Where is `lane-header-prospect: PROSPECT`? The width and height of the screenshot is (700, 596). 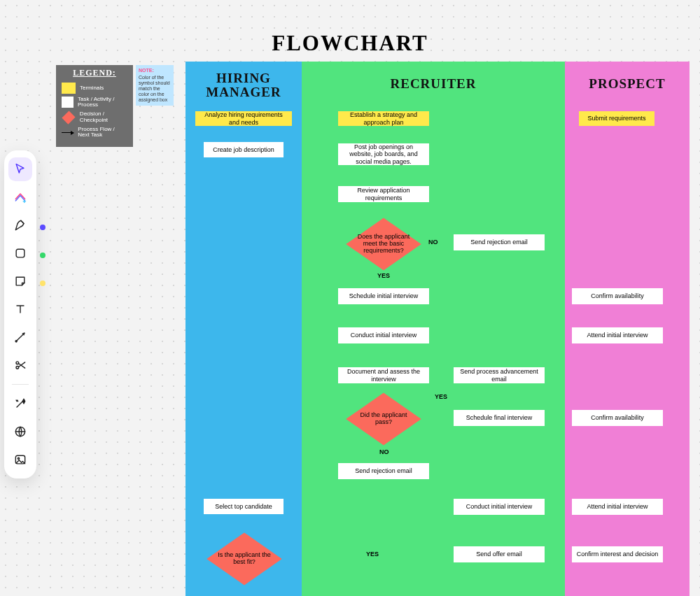
lane-header-prospect: PROSPECT is located at coordinates (627, 81).